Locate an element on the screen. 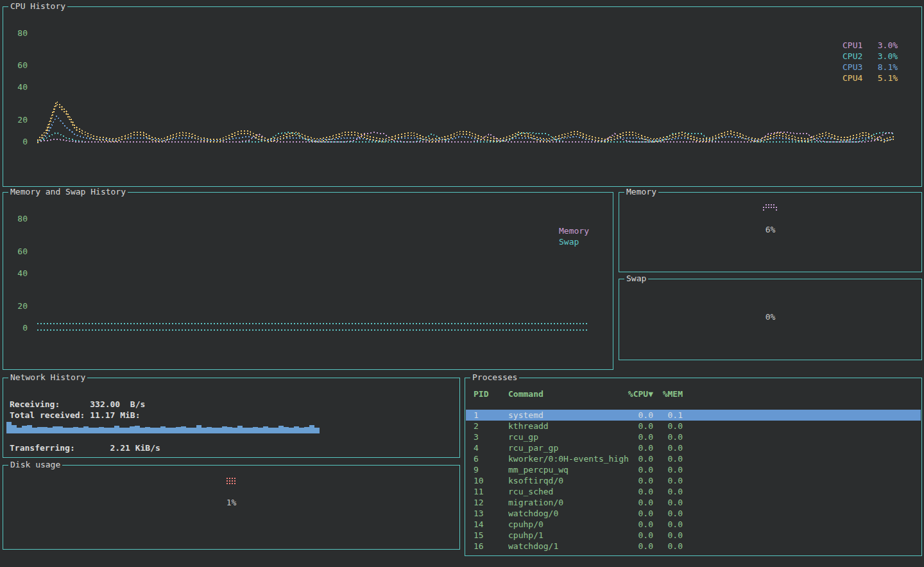 The image size is (924, 567). column-header-mem: %MEM is located at coordinates (657, 394).